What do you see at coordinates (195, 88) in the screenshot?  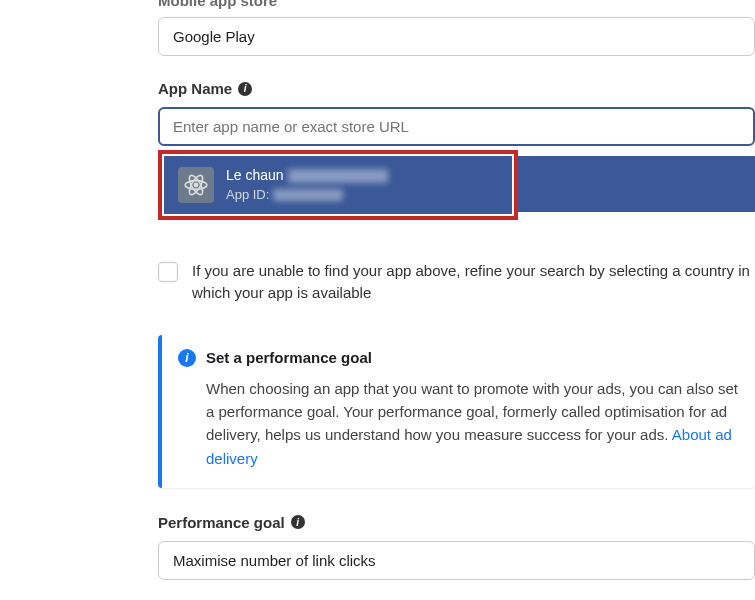 I see `app-name-label-text: App Name` at bounding box center [195, 88].